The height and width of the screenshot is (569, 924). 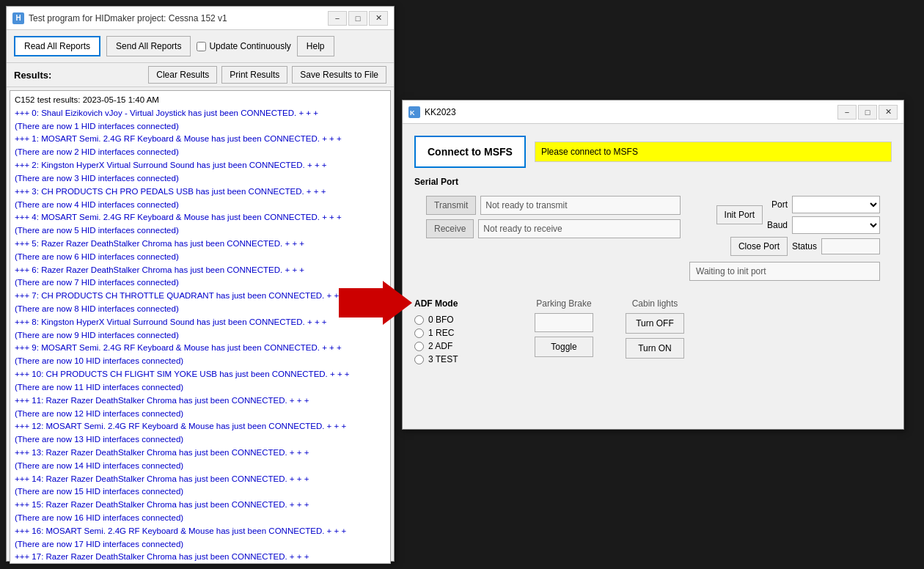 What do you see at coordinates (200, 192) in the screenshot?
I see `list-item: +++ 3: CH PRODUCTS CH PRO PEDALS USB has…` at bounding box center [200, 192].